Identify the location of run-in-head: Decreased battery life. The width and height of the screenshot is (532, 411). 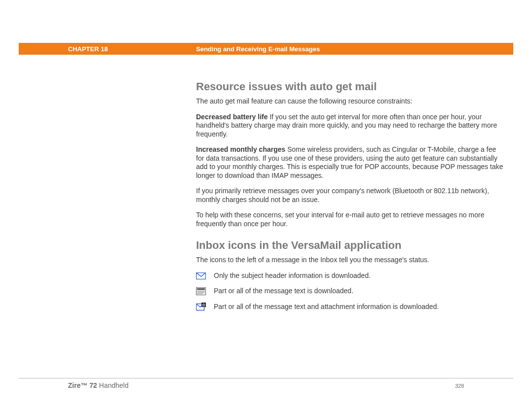
(232, 117).